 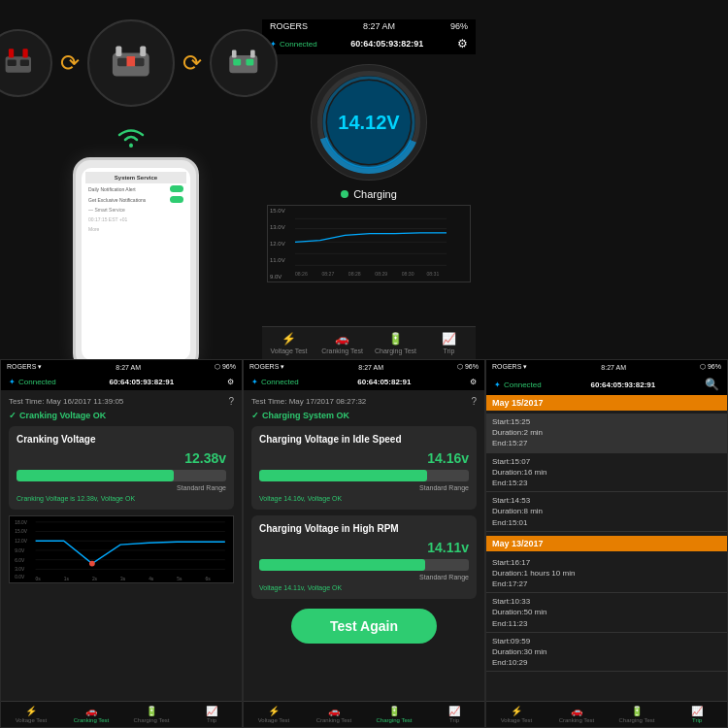 I want to click on svg-text: 6s, so click(x=208, y=579).